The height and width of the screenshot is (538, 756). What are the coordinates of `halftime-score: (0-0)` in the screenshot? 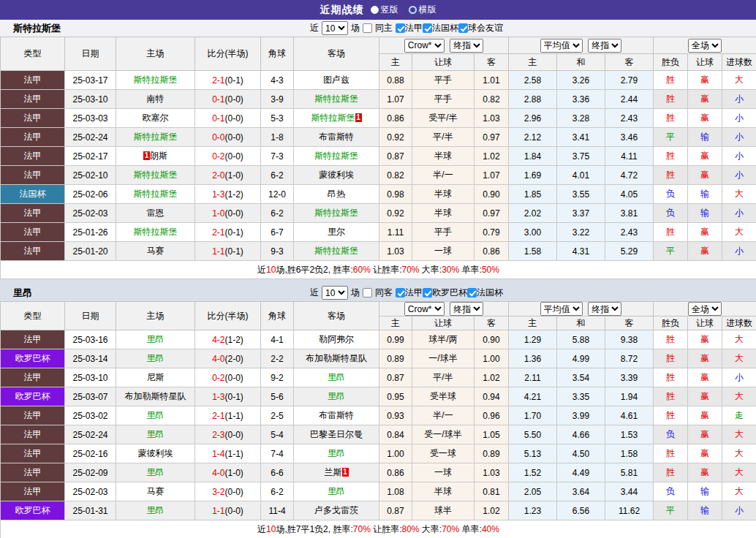 It's located at (234, 213).